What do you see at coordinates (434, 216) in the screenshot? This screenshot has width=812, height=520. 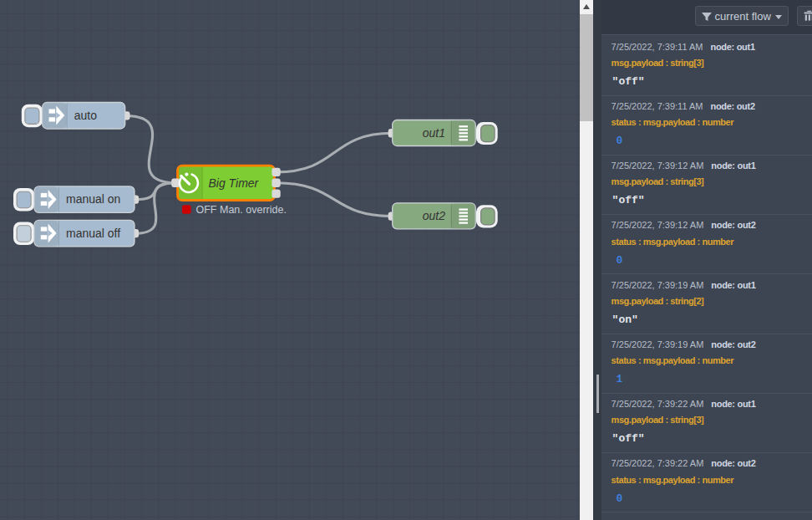 I see `svg-text: out2` at bounding box center [434, 216].